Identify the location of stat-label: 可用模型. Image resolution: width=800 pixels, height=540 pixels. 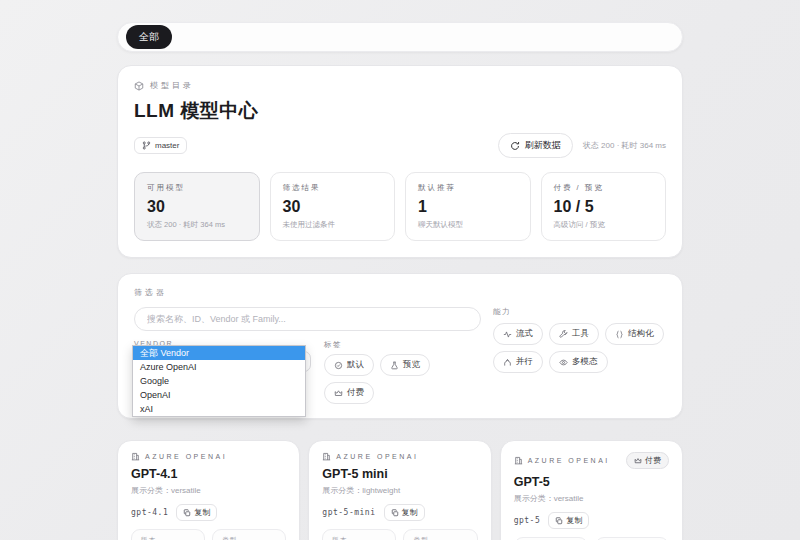
(197, 188).